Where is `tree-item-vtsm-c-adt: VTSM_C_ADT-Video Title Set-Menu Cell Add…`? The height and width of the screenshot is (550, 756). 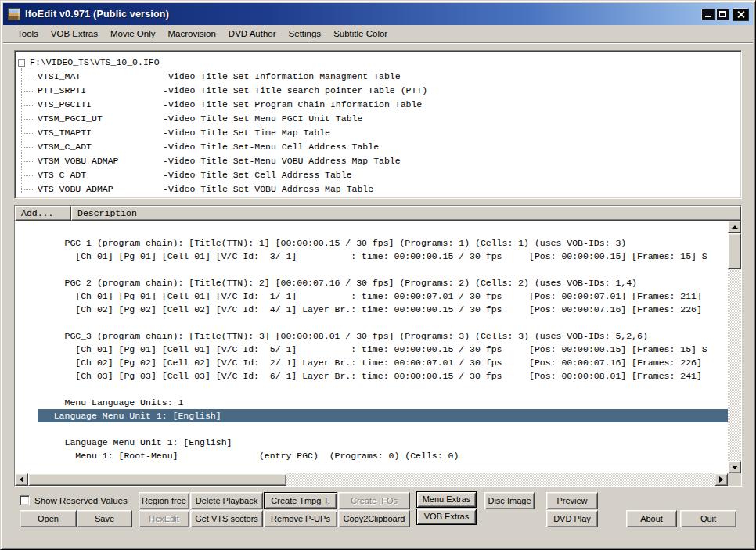
tree-item-vtsm-c-adt: VTSM_C_ADT-Video Title Set-Menu Cell Add… is located at coordinates (378, 147).